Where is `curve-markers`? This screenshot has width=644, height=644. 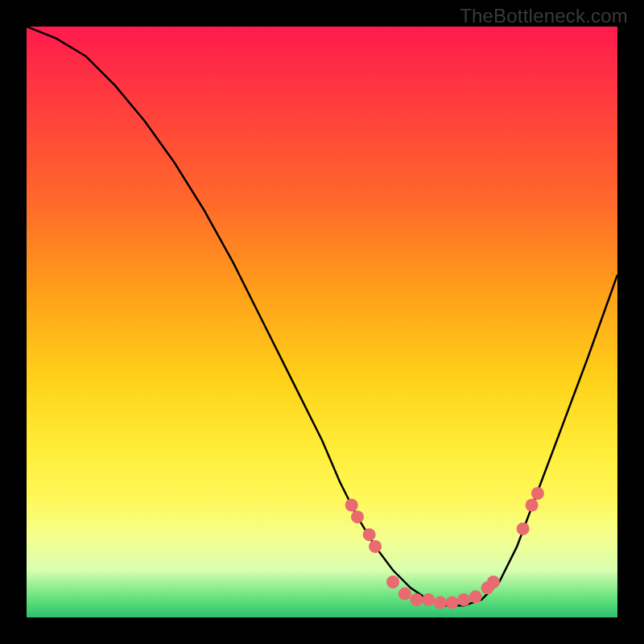 curve-markers is located at coordinates (444, 548).